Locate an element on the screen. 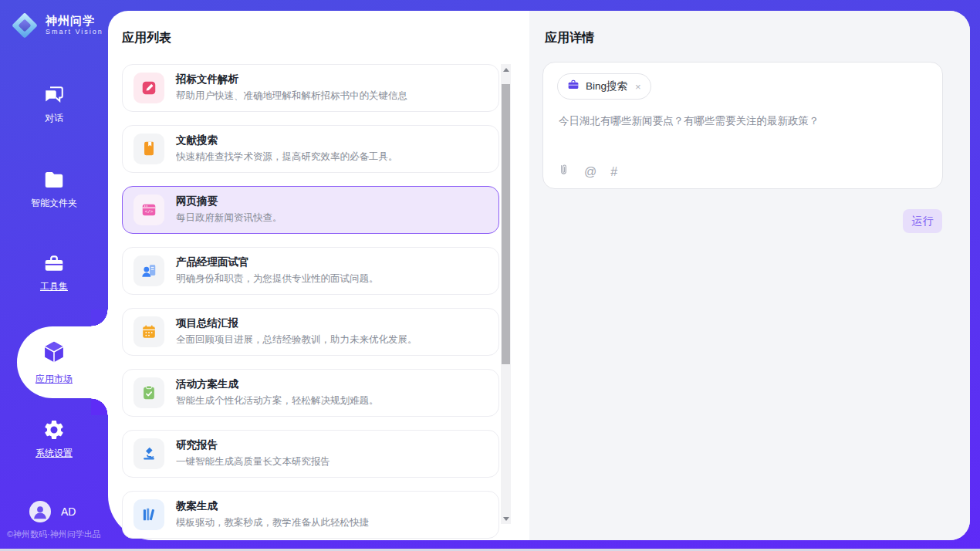 The image size is (980, 551). sidebar-item-toolset: 工具集 is located at coordinates (54, 272).